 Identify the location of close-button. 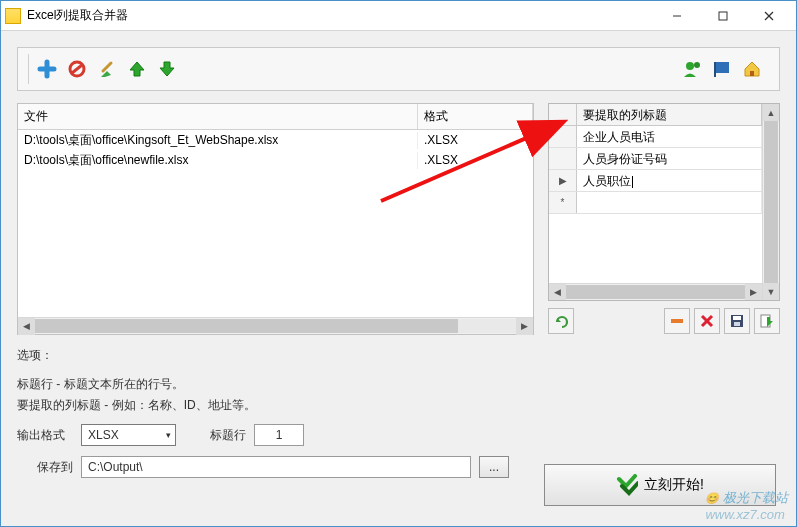
(769, 16).